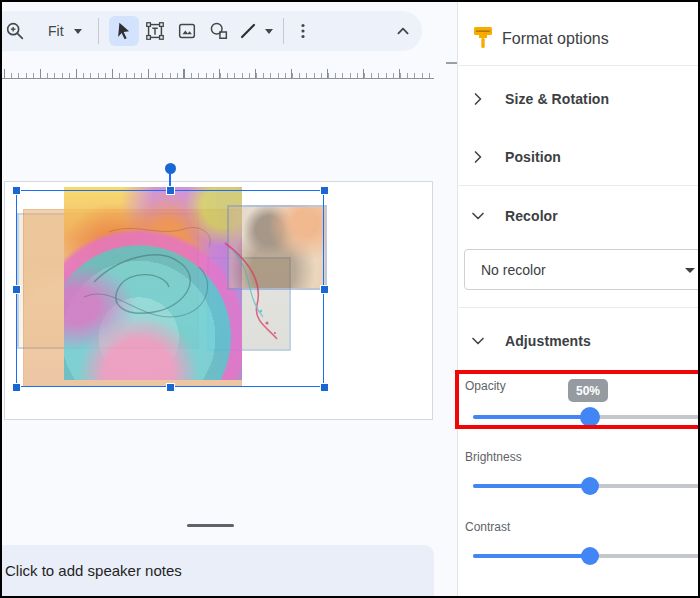  I want to click on contrast-label: Contrast, so click(488, 527).